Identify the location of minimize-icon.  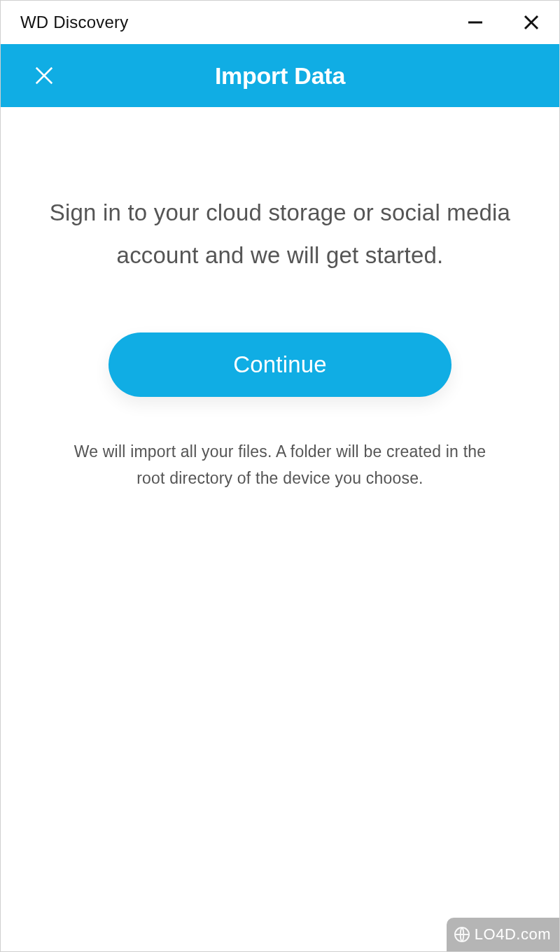
(475, 22).